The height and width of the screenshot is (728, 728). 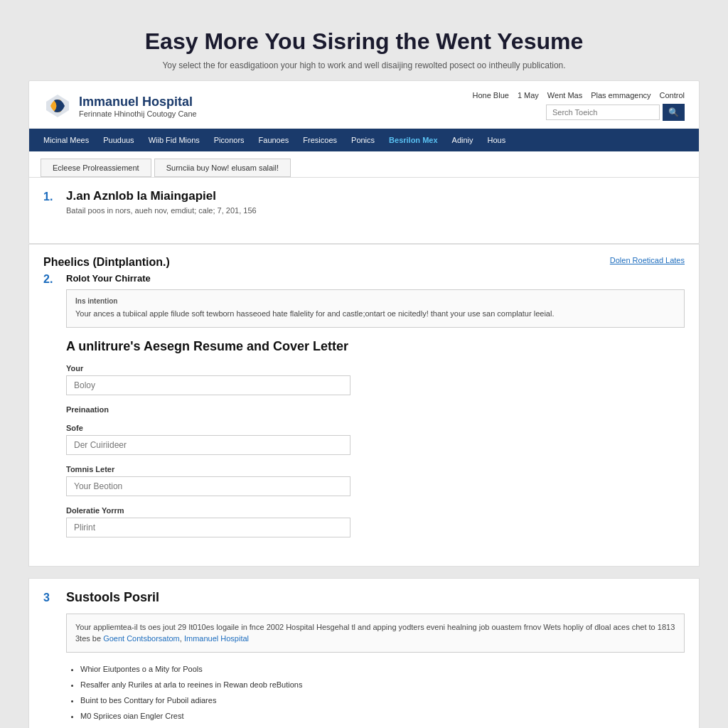 I want to click on label-doleratie: Doleratie Yorrm, so click(x=375, y=510).